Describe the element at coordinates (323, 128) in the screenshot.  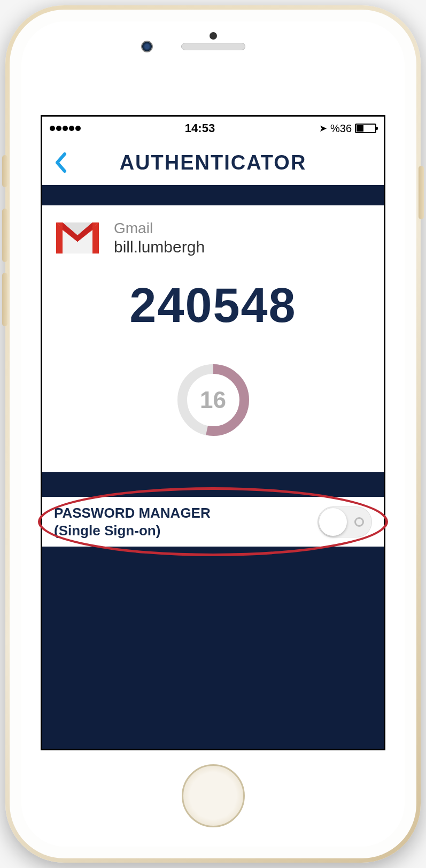
I see `location-icon: ➤` at that location.